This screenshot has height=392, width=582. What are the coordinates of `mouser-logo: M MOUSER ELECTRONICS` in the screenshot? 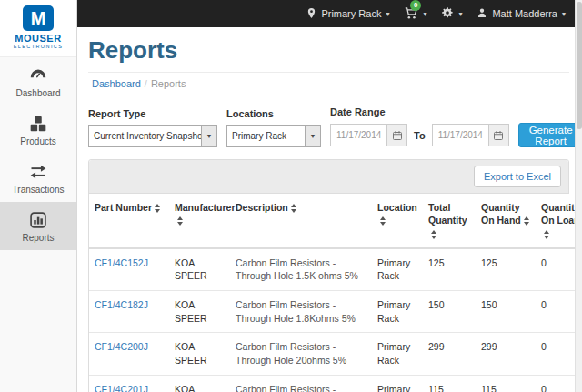 It's located at (38, 29).